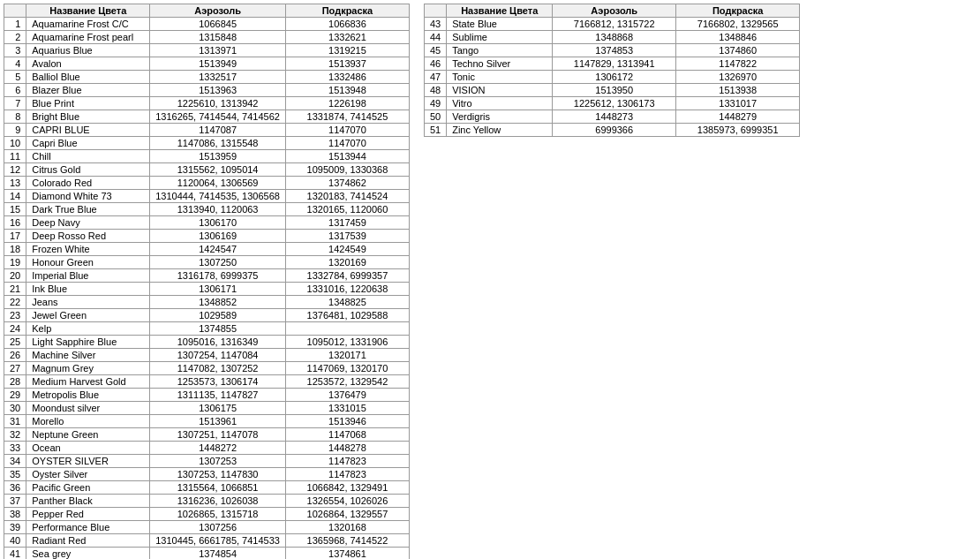  What do you see at coordinates (16, 117) in the screenshot?
I see `table-cell: 8` at bounding box center [16, 117].